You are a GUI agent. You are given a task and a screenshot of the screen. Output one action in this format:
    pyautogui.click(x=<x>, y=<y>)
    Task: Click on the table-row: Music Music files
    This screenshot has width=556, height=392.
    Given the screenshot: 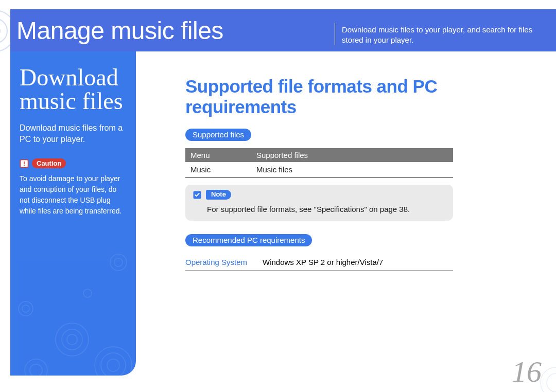 What is the action you would take?
    pyautogui.click(x=319, y=170)
    